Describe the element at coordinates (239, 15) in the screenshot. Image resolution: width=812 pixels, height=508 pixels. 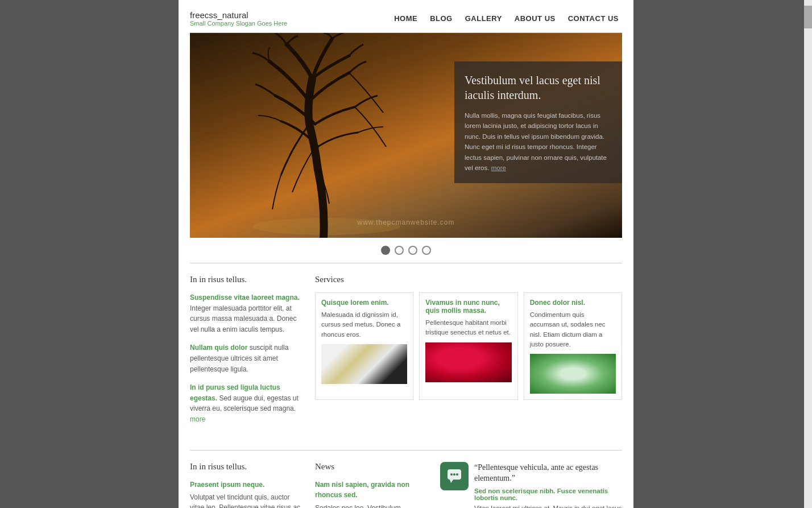
I see `logo-title: freecss_natural` at that location.